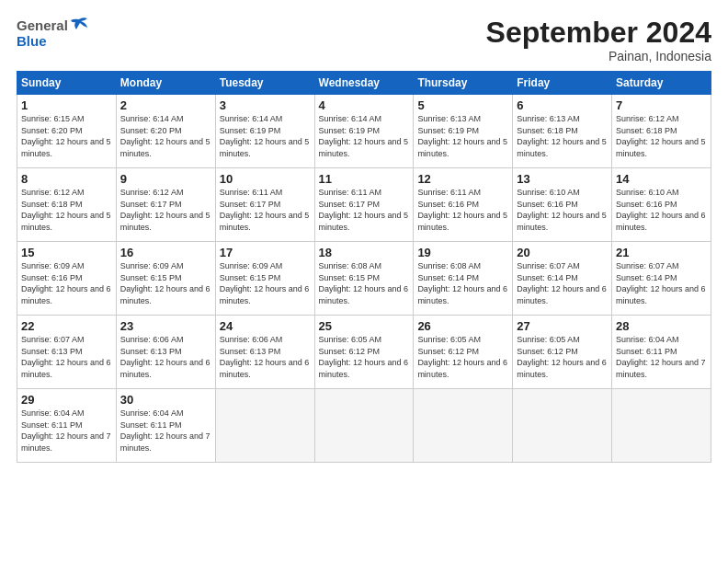  Describe the element at coordinates (364, 132) in the screenshot. I see `calendar-week-row: 1 Sunrise: 6:15 AM Sunset: 6:20 PM Dayli…` at that location.